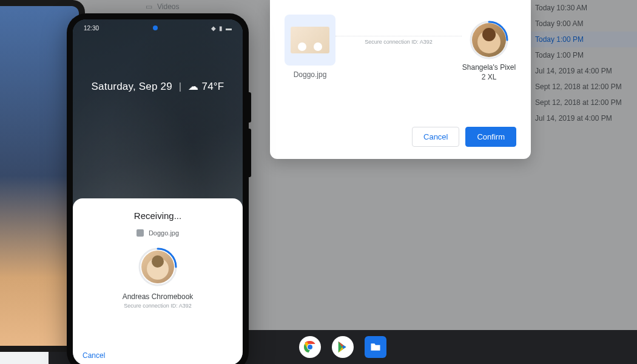 Image resolution: width=637 pixels, height=364 pixels. I want to click on lockscreen-date: Saturday, Sep 29, so click(132, 86).